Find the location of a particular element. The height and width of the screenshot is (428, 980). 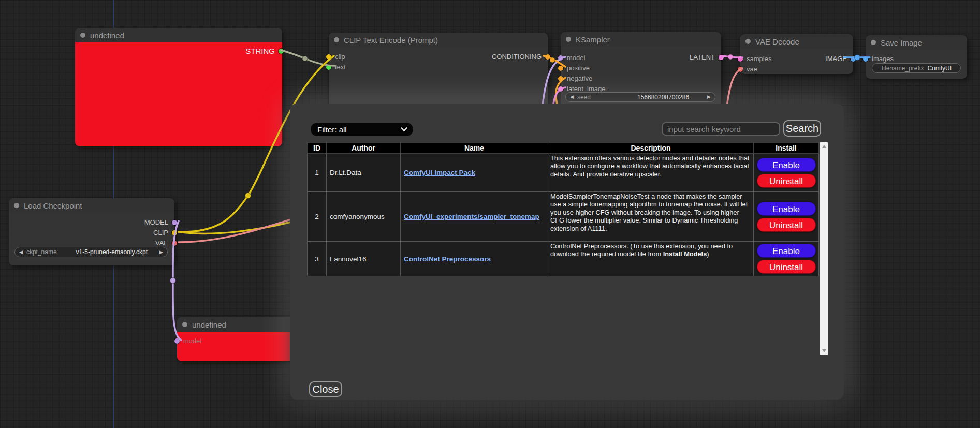

widget-value: 156680208700286 is located at coordinates (663, 97).